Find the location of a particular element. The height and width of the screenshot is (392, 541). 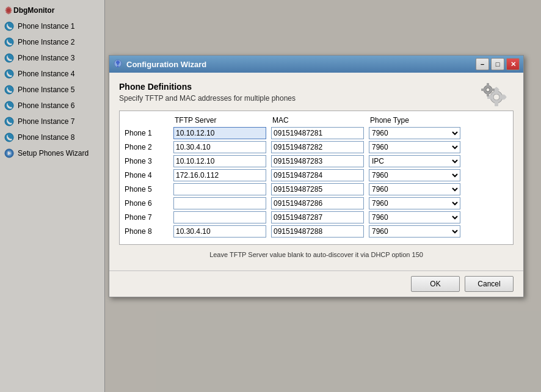

table-row: Phone 77960IPC79407970 is located at coordinates (316, 217).